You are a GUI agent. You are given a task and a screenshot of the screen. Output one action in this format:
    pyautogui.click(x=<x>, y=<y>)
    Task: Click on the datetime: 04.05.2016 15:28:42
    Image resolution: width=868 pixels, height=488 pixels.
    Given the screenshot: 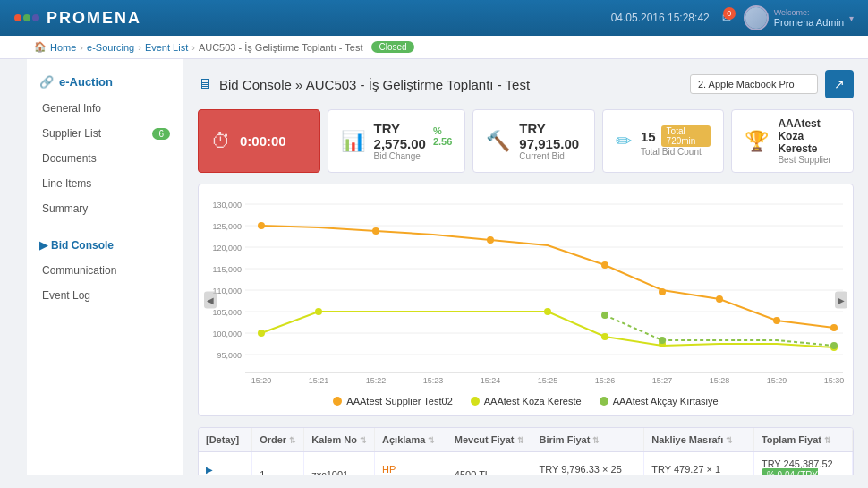 What is the action you would take?
    pyautogui.click(x=660, y=18)
    